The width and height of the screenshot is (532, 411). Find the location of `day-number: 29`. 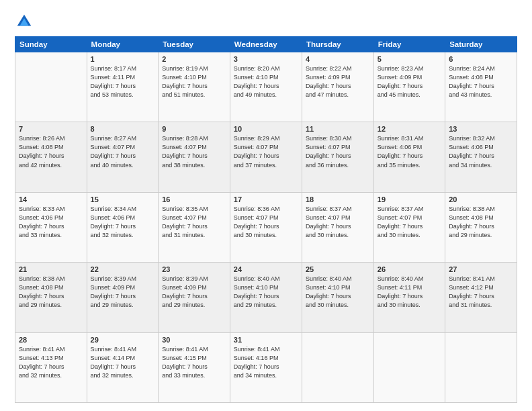

day-number: 29 is located at coordinates (123, 340).